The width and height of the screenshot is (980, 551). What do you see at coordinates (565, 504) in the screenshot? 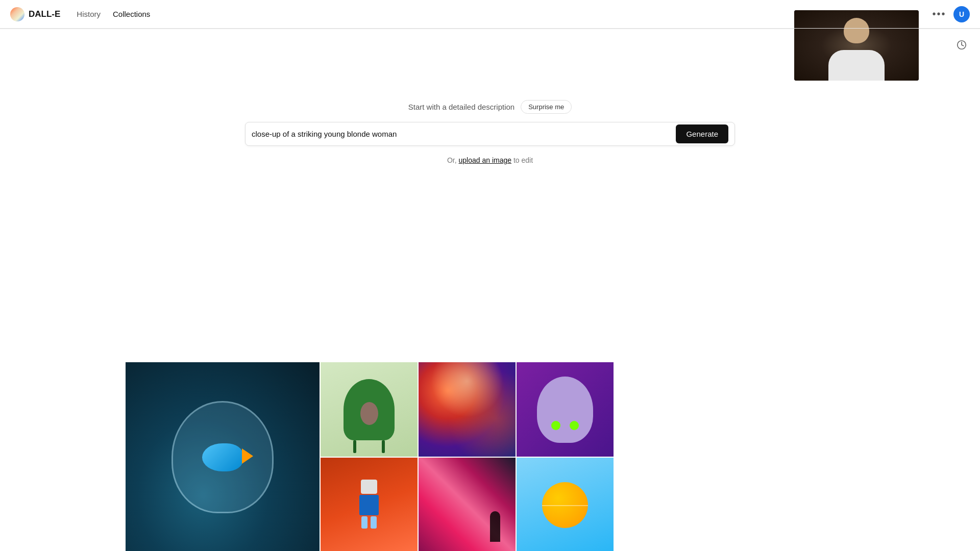
I see `gallery-item-orange` at bounding box center [565, 504].